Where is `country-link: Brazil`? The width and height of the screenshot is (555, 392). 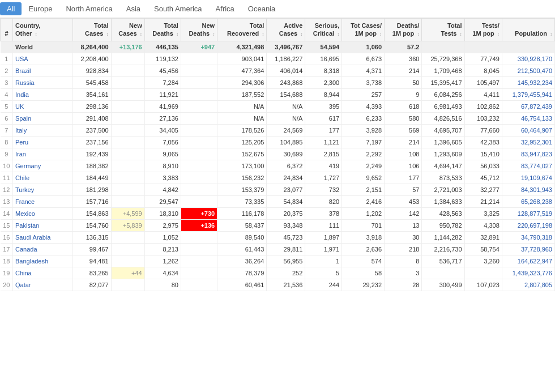
country-link: Brazil is located at coordinates (23, 71).